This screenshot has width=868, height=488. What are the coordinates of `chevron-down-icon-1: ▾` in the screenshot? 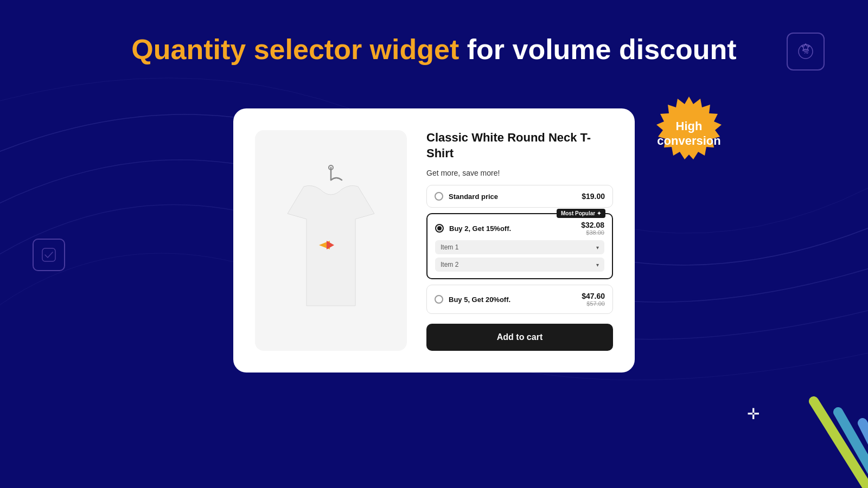 It's located at (598, 247).